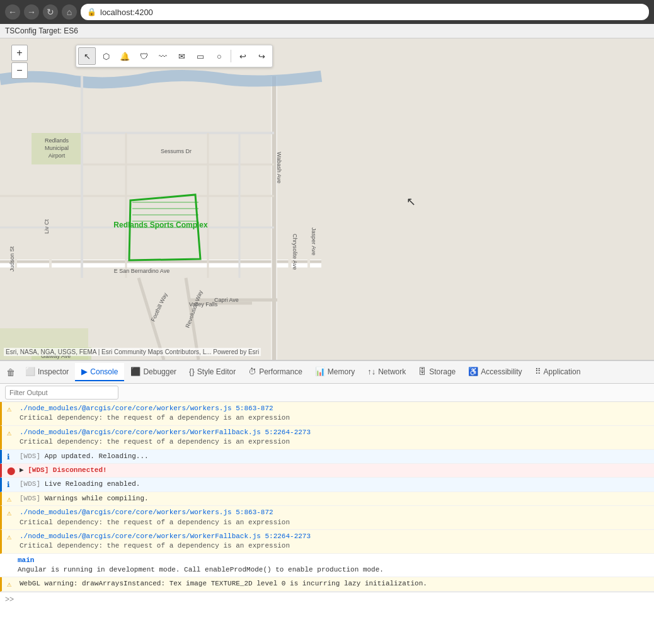  Describe the element at coordinates (93, 484) in the screenshot. I see `msg-text-5: Live Reloading enabled.` at that location.